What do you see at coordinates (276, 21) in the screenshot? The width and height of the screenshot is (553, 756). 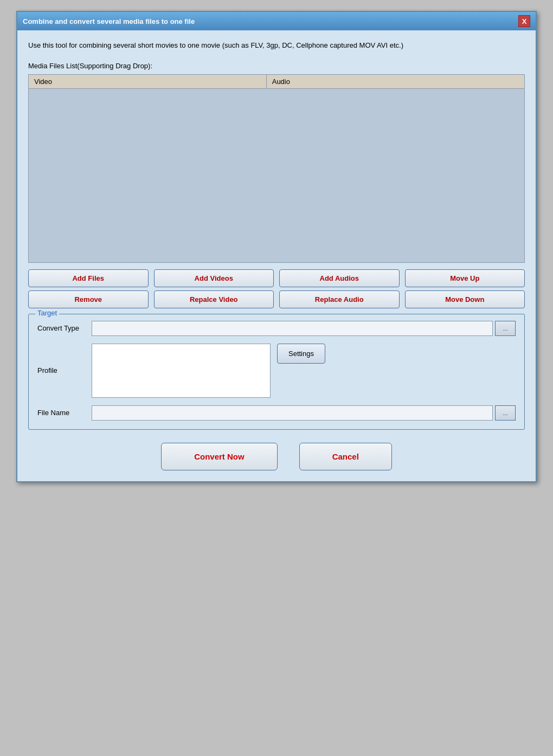 I see `title-bar: Combine and convert several media files …` at bounding box center [276, 21].